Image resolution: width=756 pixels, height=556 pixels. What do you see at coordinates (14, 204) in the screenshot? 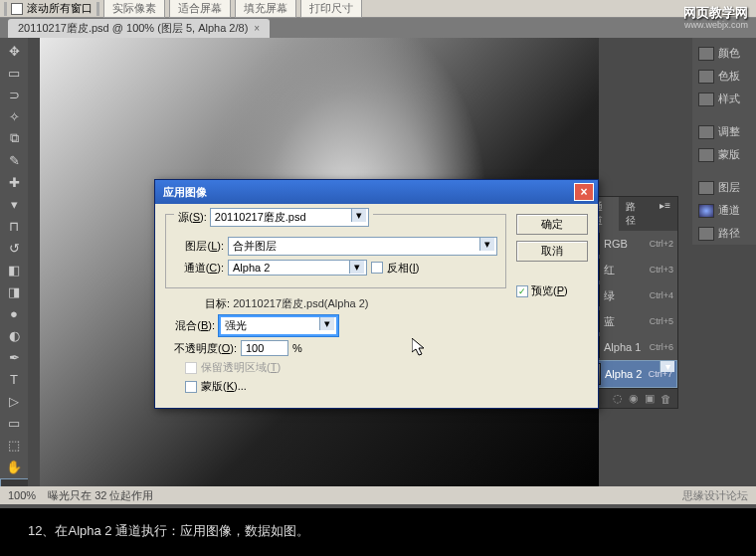
I see `brush-tool: ▾` at bounding box center [14, 204].